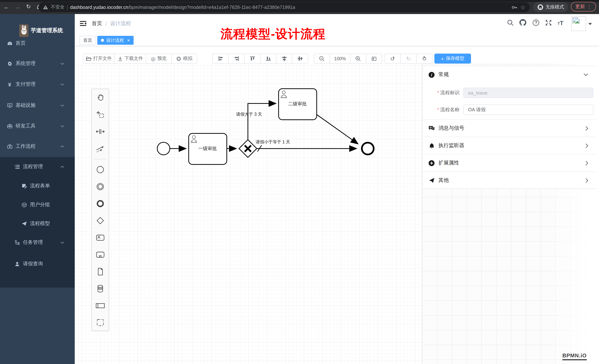  I want to click on flow-label-lte1: 请假小于等于 1 天, so click(273, 142).